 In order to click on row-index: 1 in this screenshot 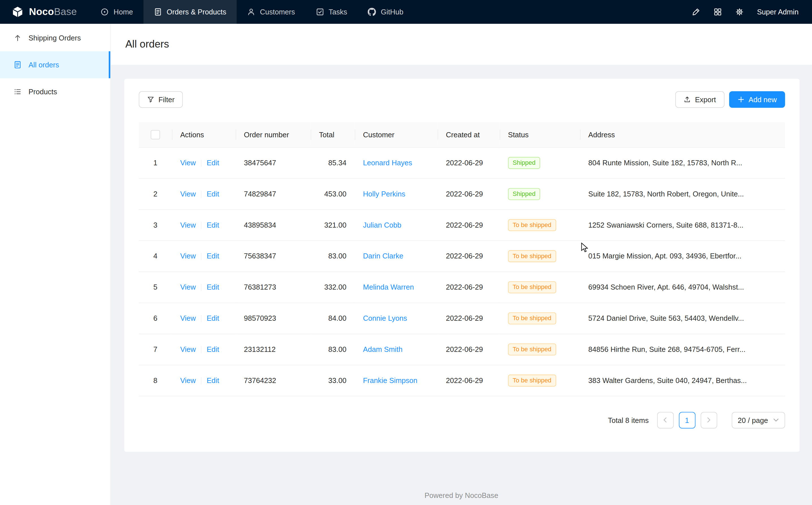, I will do `click(156, 163)`.